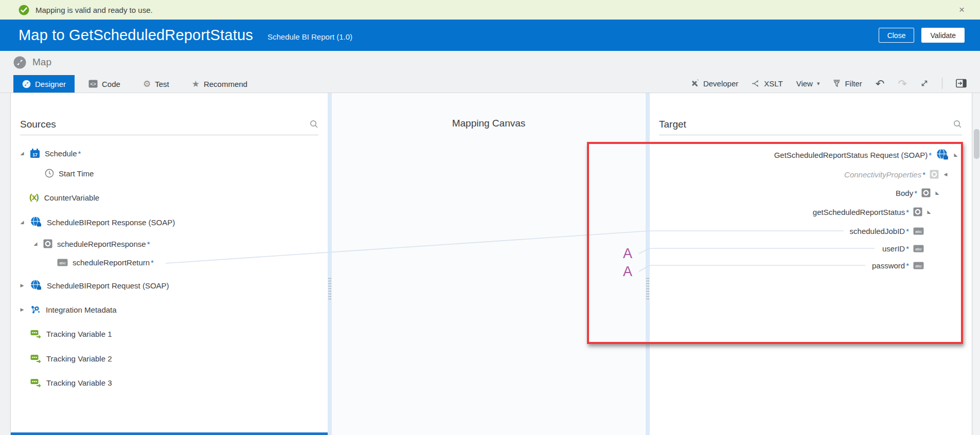  Describe the element at coordinates (27, 84) in the screenshot. I see `designer-icon` at that location.